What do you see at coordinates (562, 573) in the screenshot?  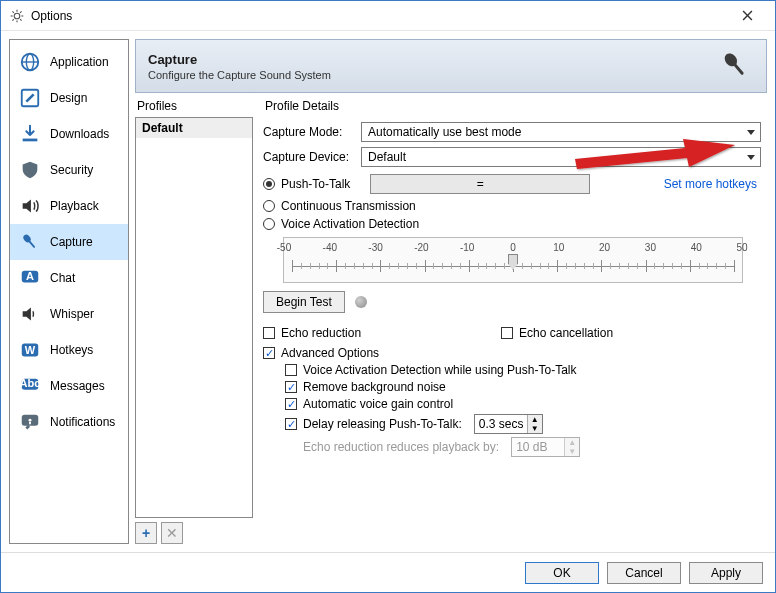 I see `ok-button: OK` at bounding box center [562, 573].